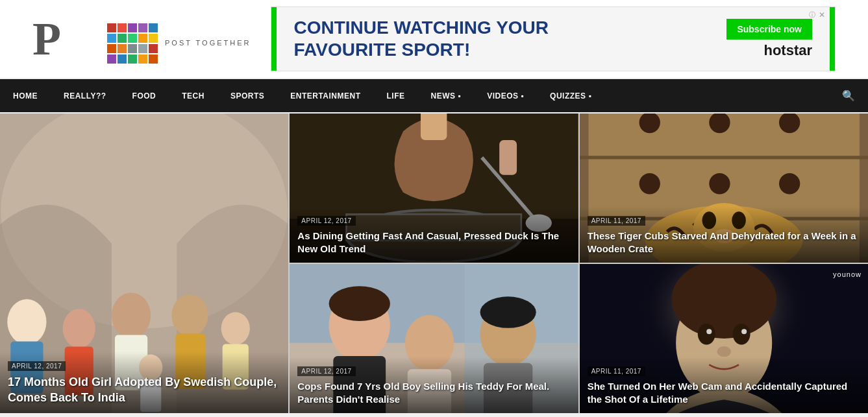 The width and height of the screenshot is (868, 417). What do you see at coordinates (36, 366) in the screenshot?
I see `card-date-main: APRIL 12, 2017` at bounding box center [36, 366].